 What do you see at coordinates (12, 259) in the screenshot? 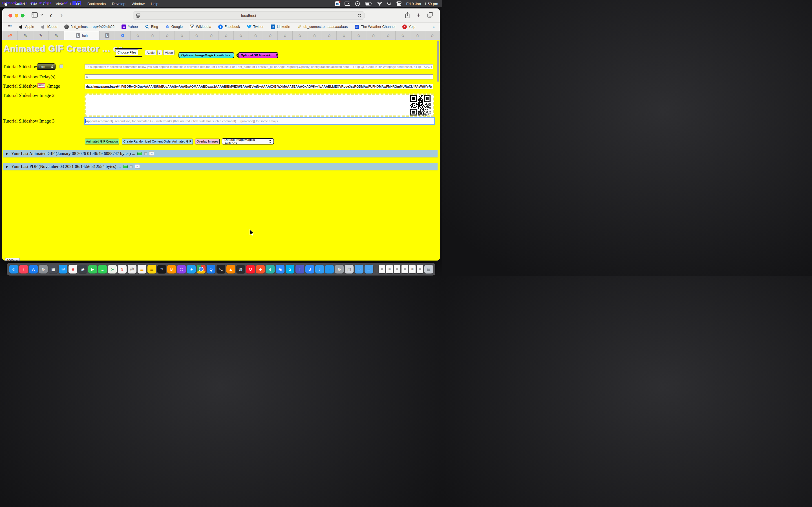
I see `page-zoom-indicator: 100%` at bounding box center [12, 259].